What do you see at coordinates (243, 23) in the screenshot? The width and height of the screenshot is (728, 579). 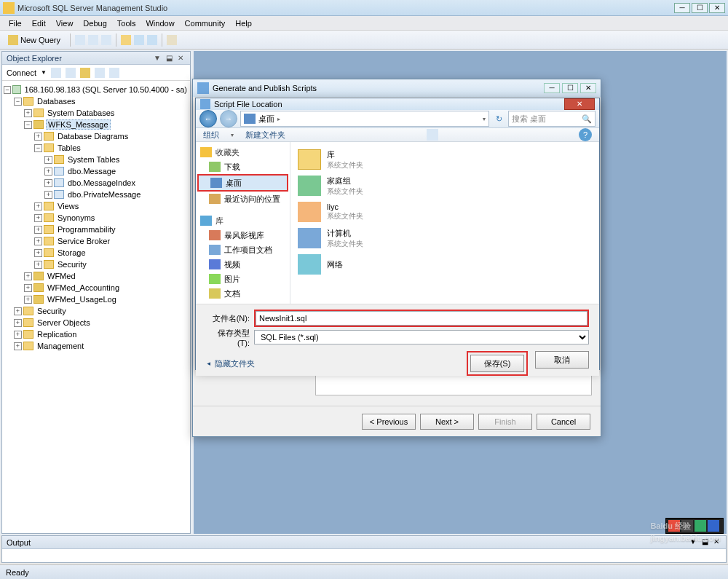 I see `menu-help: Help` at bounding box center [243, 23].